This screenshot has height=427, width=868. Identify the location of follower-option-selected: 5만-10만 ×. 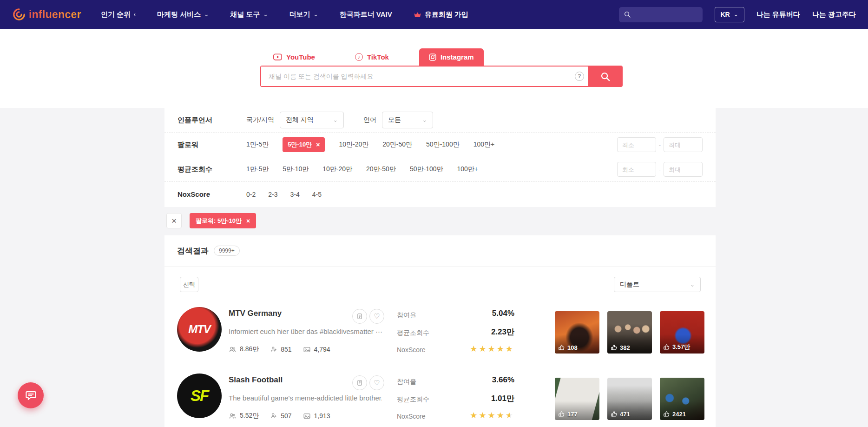
(304, 145).